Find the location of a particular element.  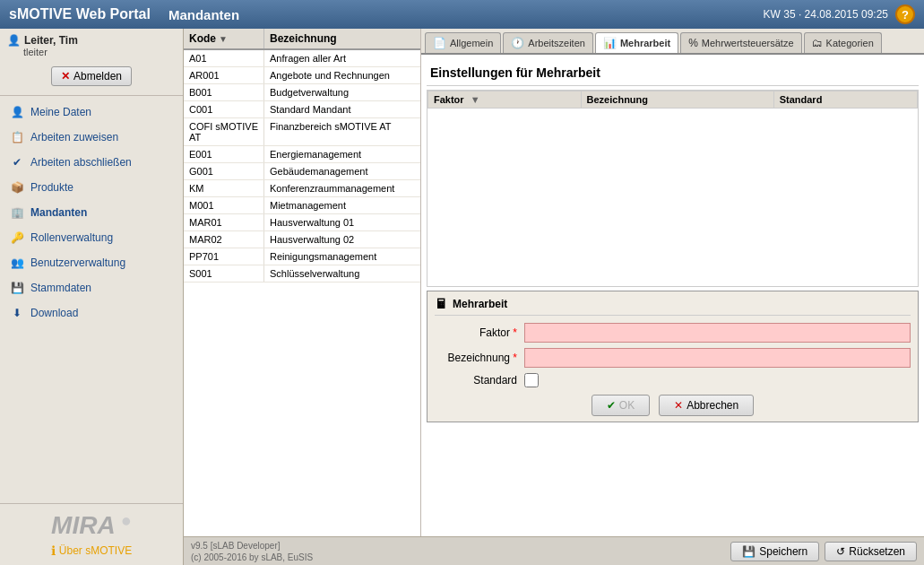

list-row: A01Anfragen aller Art is located at coordinates (302, 59).